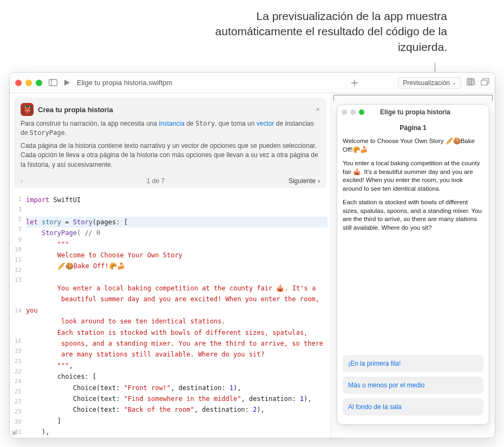 This screenshot has width=504, height=447. Describe the element at coordinates (17, 315) in the screenshot. I see `code-gutter: 1 3 5 7 9 10 11 12 13 14 16 19 21 22 24 …` at that location.